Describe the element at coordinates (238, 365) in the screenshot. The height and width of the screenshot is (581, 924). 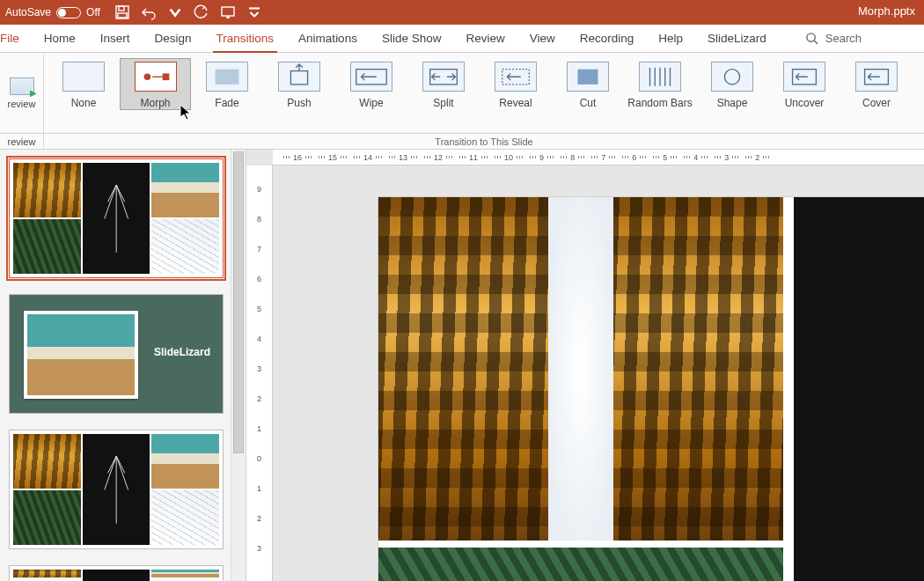
I see `thumbnail-scrollbar` at that location.